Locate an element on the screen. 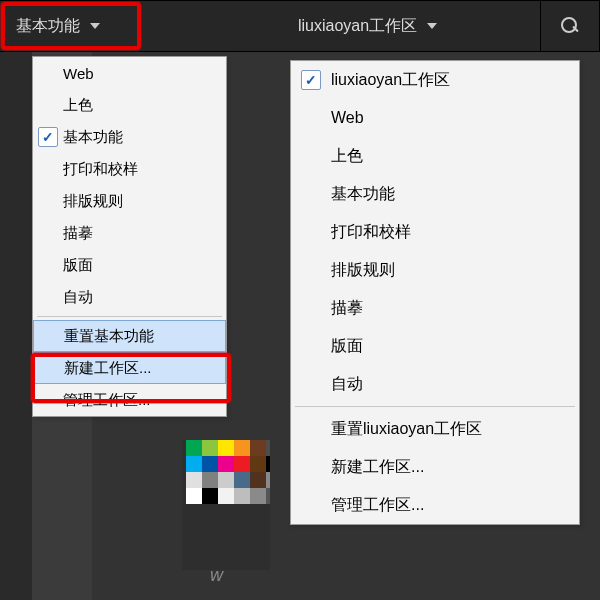 This screenshot has width=600, height=600. menu-item: ✓liuxiaoyan工作区 is located at coordinates (435, 80).